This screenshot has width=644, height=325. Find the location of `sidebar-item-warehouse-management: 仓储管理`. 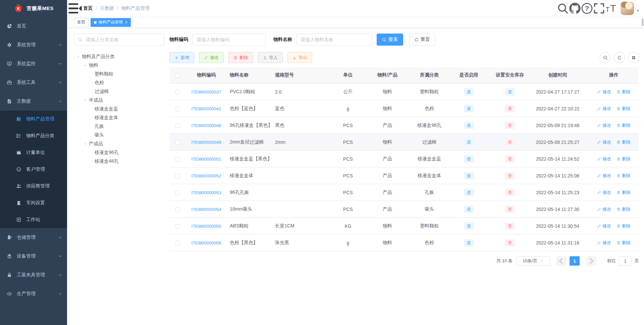

sidebar-item-warehouse-management: 仓储管理 is located at coordinates (34, 237).